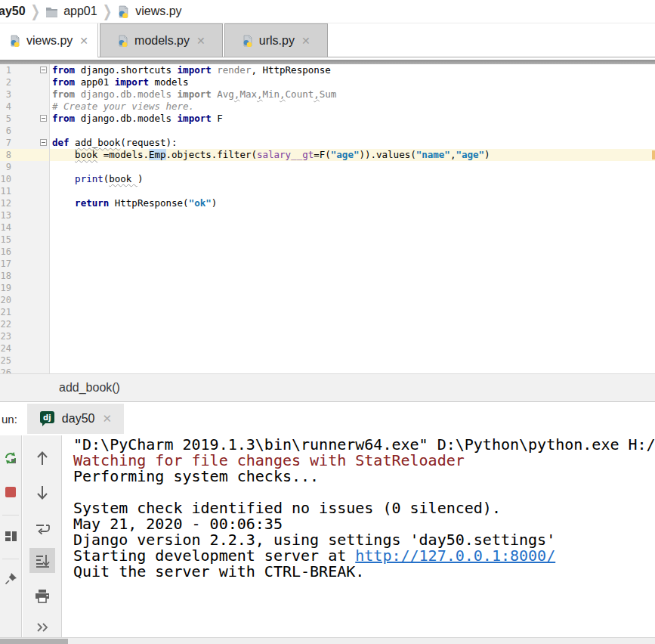 The image size is (655, 644). Describe the element at coordinates (11, 492) in the screenshot. I see `stop-icon` at that location.